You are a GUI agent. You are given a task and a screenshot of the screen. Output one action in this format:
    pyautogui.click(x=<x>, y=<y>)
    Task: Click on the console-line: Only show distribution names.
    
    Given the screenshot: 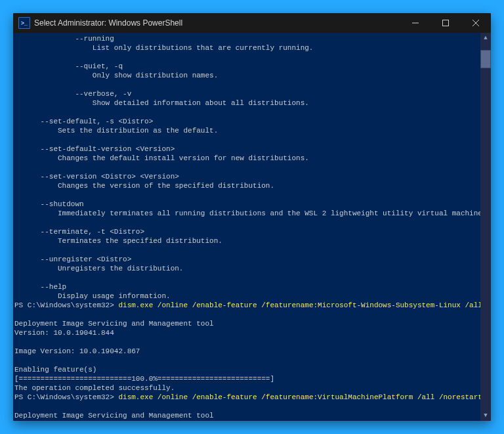 What is the action you would take?
    pyautogui.click(x=247, y=76)
    